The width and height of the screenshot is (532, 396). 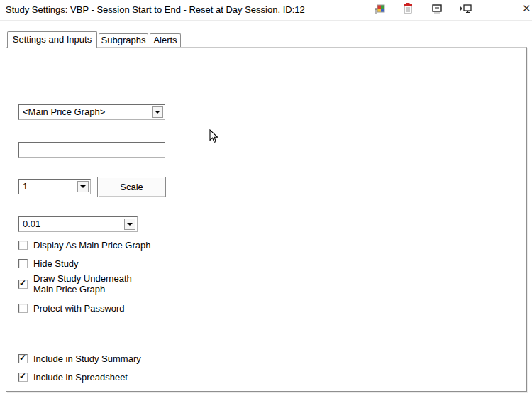 What do you see at coordinates (79, 359) in the screenshot?
I see `checkbox-include-in-study-summary: ✓ Include in Study Summary` at bounding box center [79, 359].